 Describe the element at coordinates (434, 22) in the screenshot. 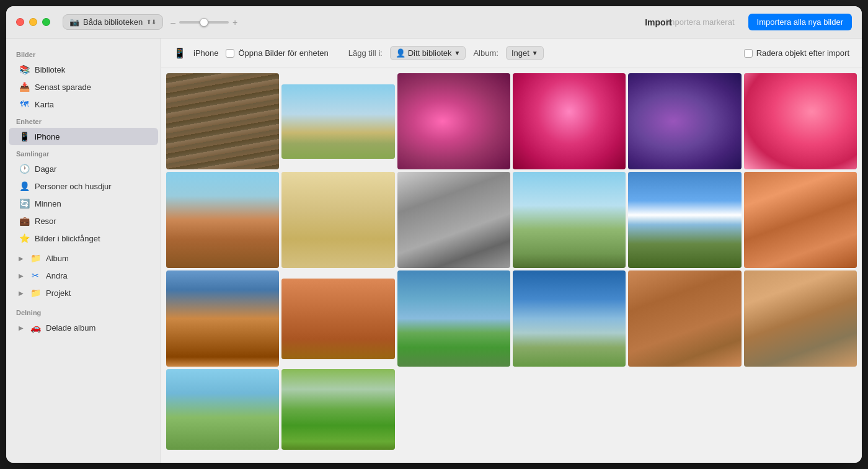

I see `titlebar: 📷 Båda biblioteken ⬆⬇ – + Import Importe…` at that location.